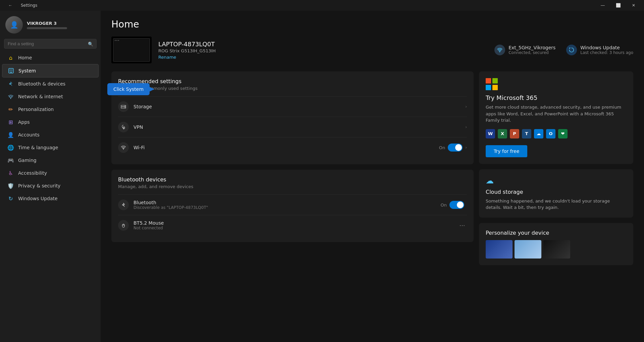  Describe the element at coordinates (292, 206) in the screenshot. I see `bluetooth-panel: Bluetooth devices Manage, add, and remov…` at that location.